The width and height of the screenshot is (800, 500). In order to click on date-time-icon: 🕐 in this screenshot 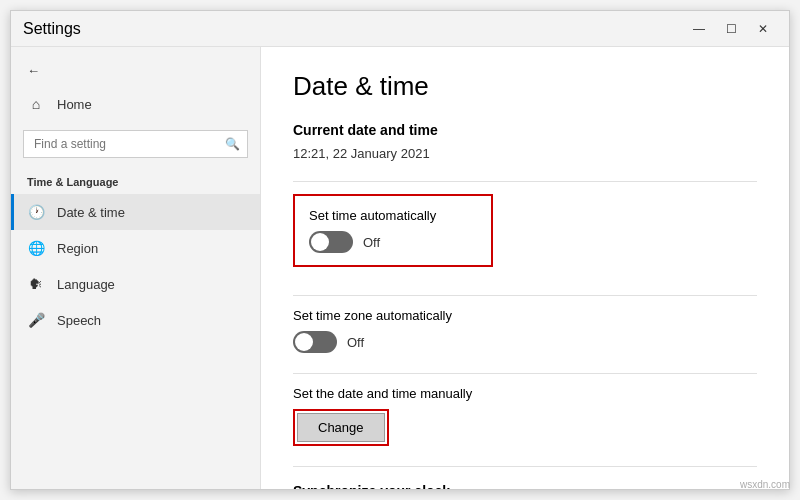, I will do `click(36, 212)`.